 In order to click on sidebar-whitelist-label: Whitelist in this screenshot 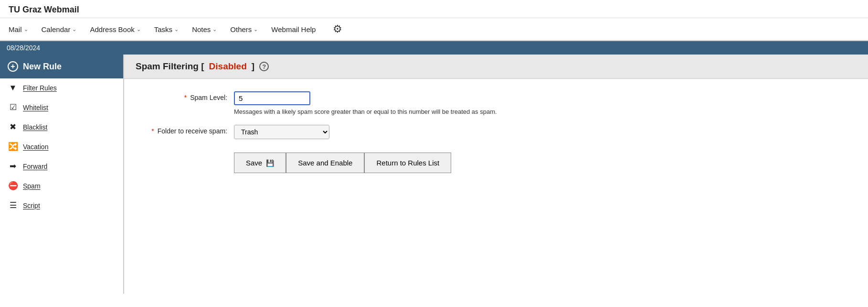, I will do `click(35, 108)`.